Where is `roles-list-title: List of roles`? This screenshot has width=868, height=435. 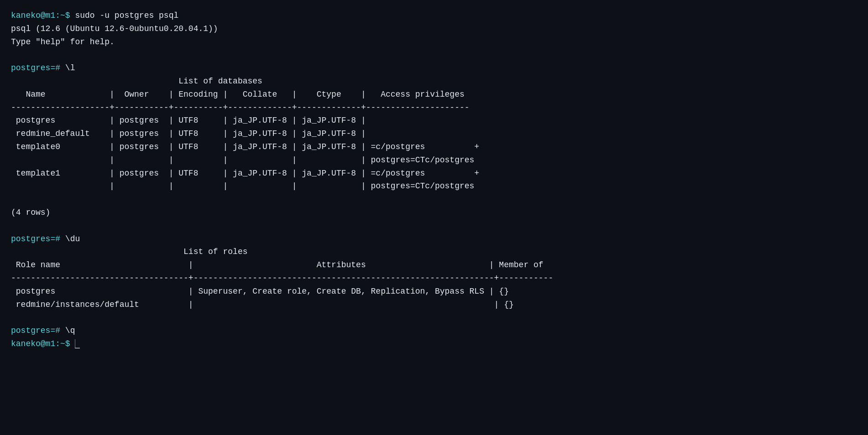
roles-list-title: List of roles is located at coordinates (129, 252).